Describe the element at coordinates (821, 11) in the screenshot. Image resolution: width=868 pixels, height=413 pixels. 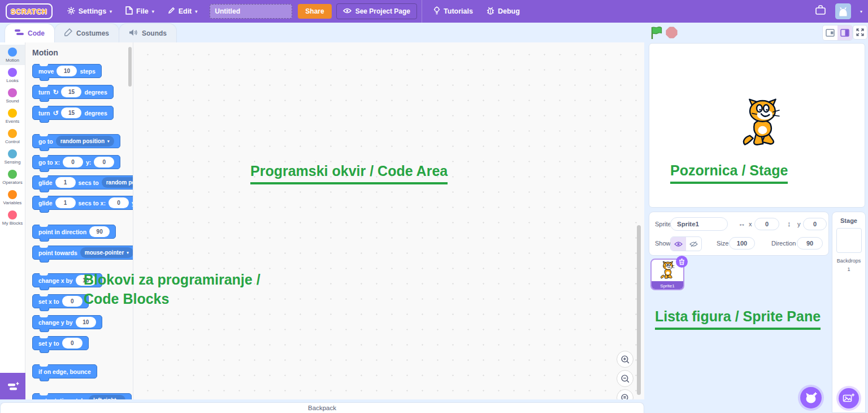
I see `folder-icon` at that location.